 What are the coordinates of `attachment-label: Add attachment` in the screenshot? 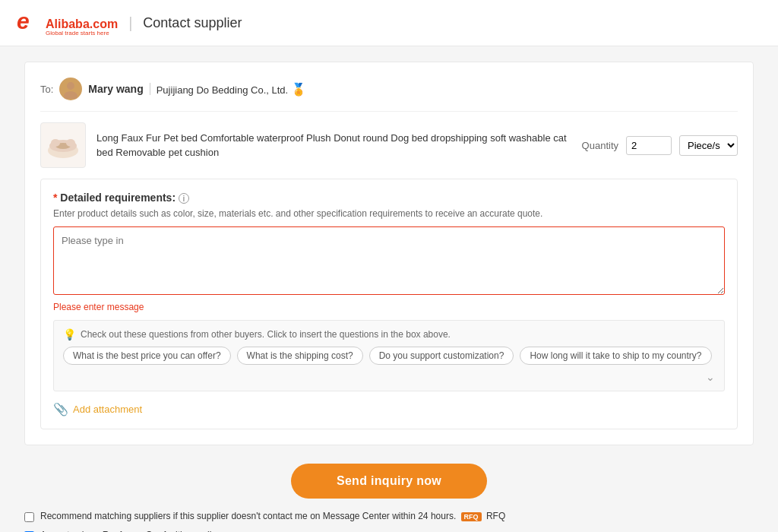 It's located at (108, 409).